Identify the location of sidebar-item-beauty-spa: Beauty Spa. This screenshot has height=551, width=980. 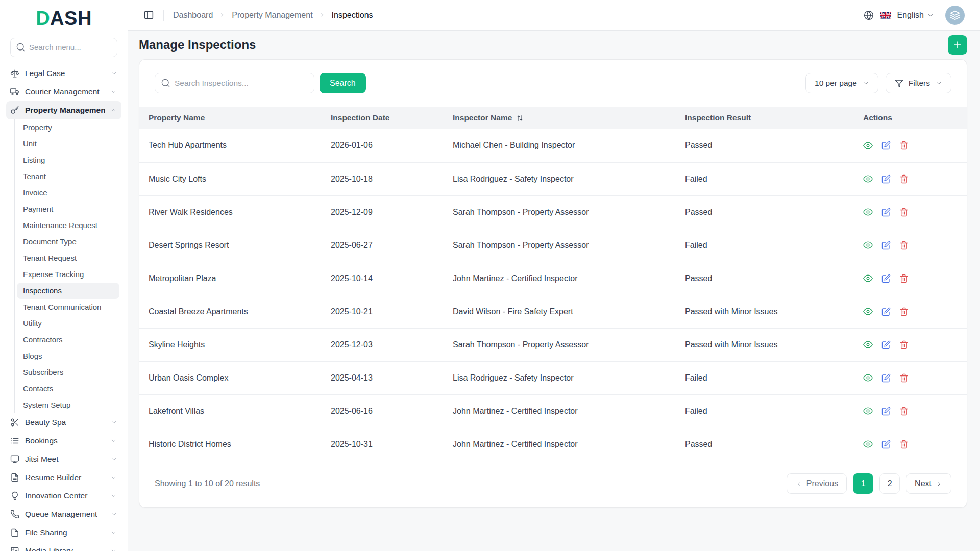
(64, 422).